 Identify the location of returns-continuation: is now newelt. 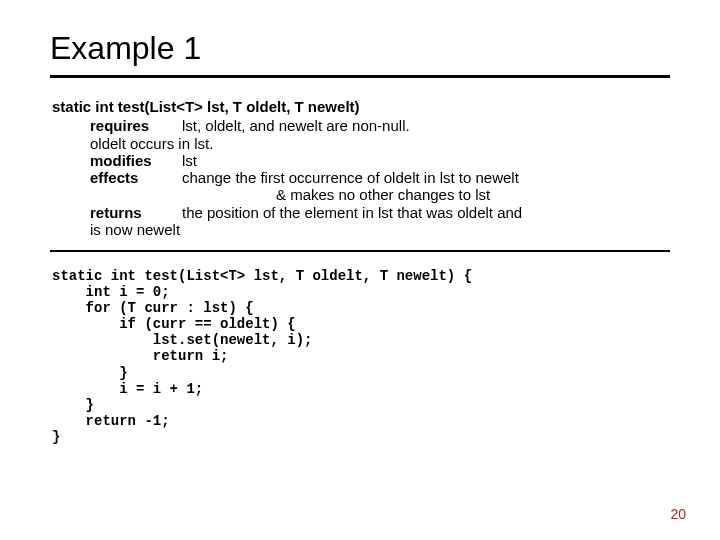
(361, 230).